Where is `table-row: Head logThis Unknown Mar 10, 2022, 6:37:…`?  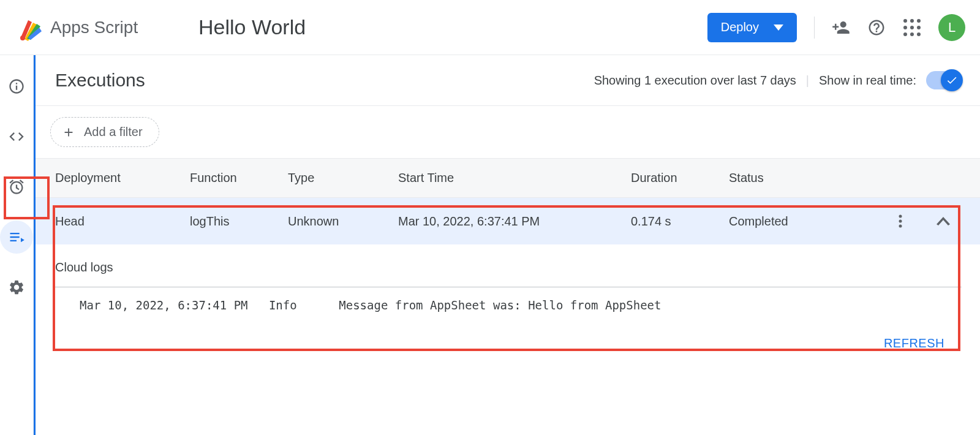
table-row: Head logThis Unknown Mar 10, 2022, 6:37:… is located at coordinates (508, 221).